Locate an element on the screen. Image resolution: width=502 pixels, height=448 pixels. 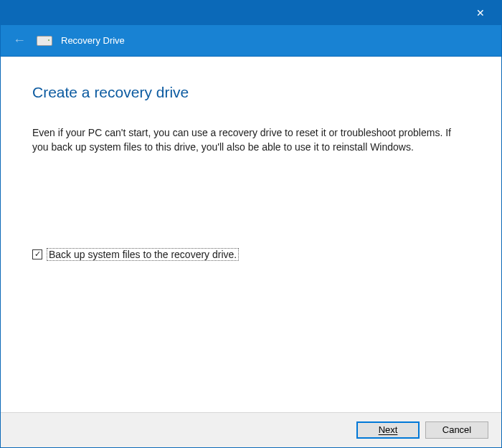
cancel-button: Cancel is located at coordinates (457, 430).